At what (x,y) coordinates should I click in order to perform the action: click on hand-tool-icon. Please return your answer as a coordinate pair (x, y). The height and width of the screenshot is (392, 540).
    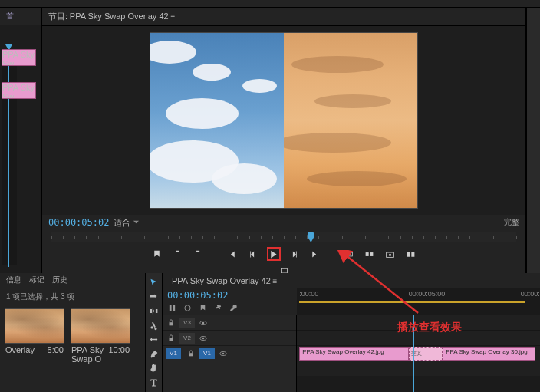
    Looking at the image, I should click on (154, 368).